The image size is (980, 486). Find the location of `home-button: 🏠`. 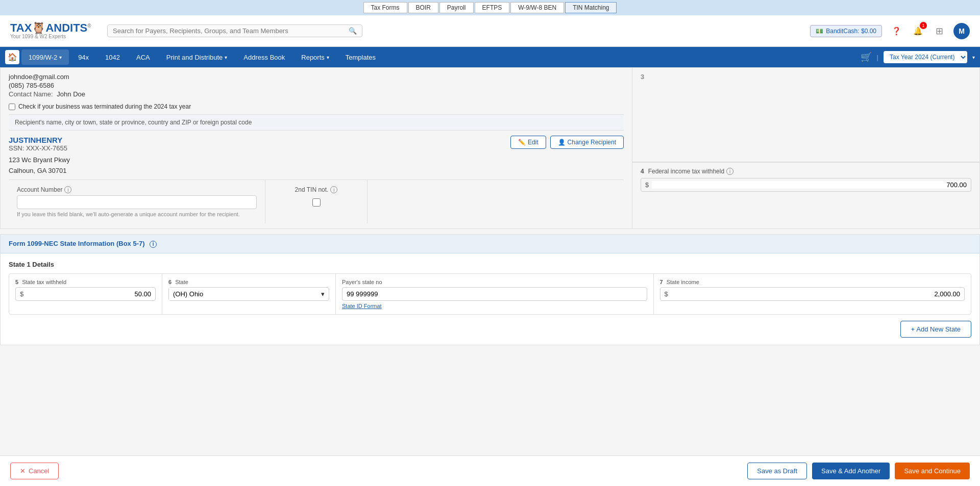

home-button: 🏠 is located at coordinates (12, 57).